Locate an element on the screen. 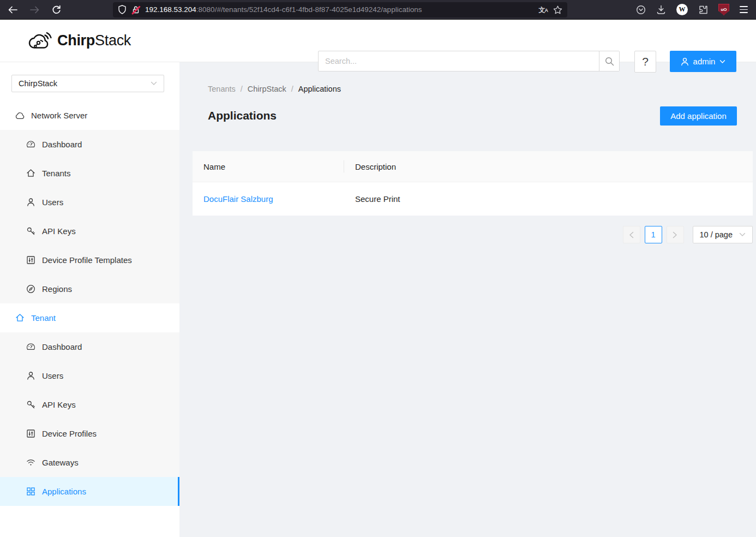 This screenshot has height=537, width=756. insecure-lock-icon is located at coordinates (136, 10).